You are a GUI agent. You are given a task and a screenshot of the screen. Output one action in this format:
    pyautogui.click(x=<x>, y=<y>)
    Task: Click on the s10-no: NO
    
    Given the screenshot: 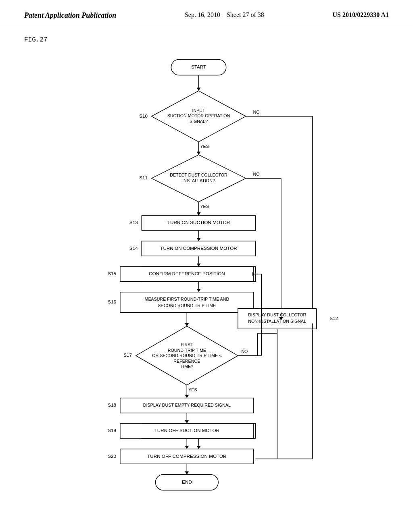 What is the action you would take?
    pyautogui.click(x=257, y=112)
    